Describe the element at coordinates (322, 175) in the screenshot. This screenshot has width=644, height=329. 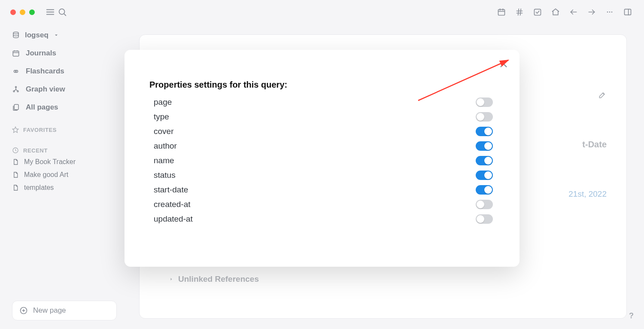
I see `property-row-status: status` at that location.